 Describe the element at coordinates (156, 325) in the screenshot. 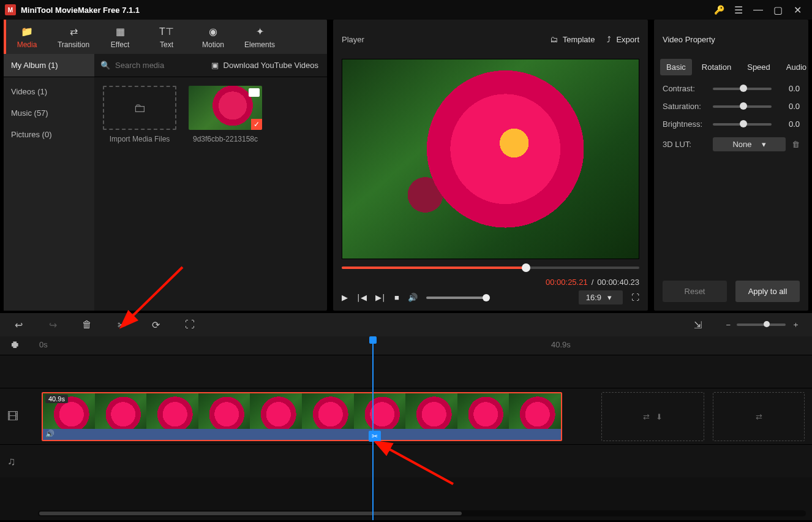

I see `speed-button: ⟳` at that location.